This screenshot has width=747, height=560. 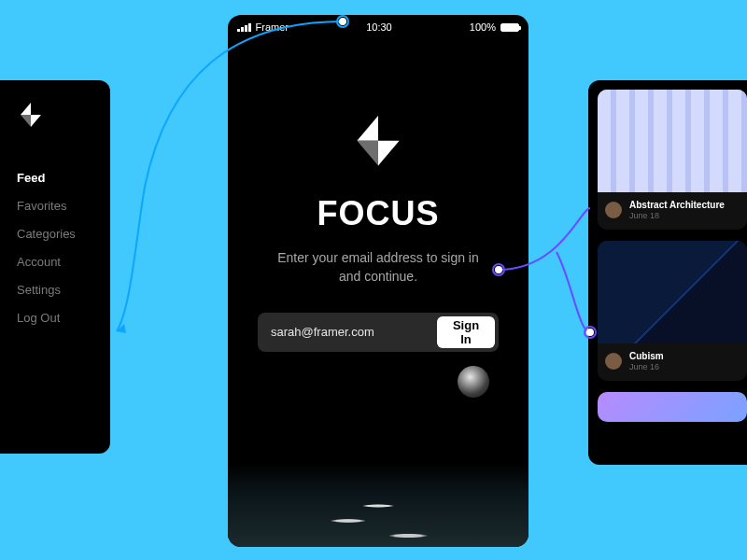 I want to click on clock: 10:30, so click(x=379, y=27).